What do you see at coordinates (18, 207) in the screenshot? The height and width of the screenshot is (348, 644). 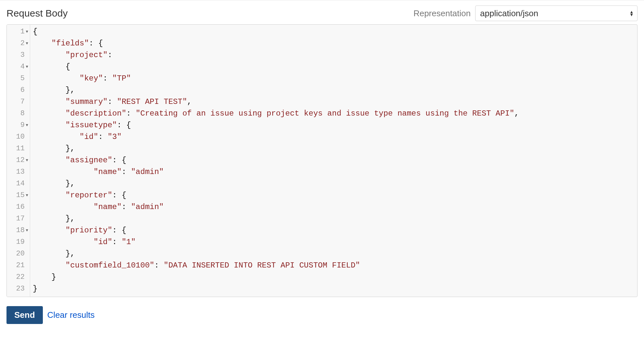 I see `line-number: 16` at bounding box center [18, 207].